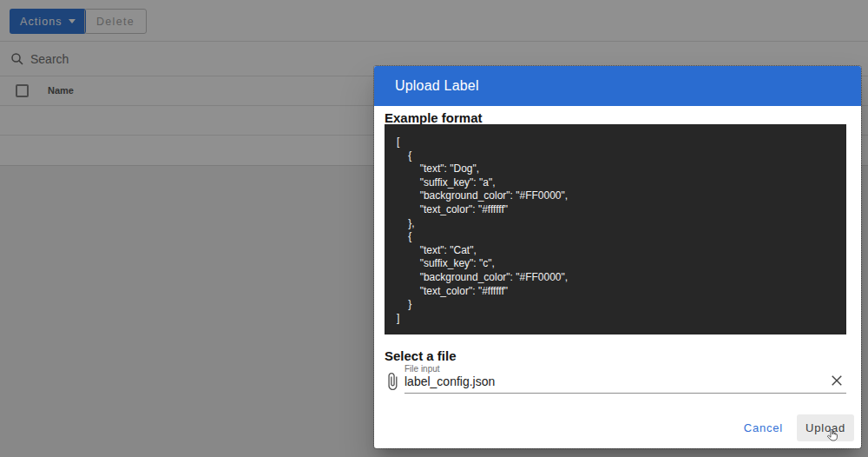  What do you see at coordinates (450, 381) in the screenshot?
I see `file-input-field: label_config.json` at bounding box center [450, 381].